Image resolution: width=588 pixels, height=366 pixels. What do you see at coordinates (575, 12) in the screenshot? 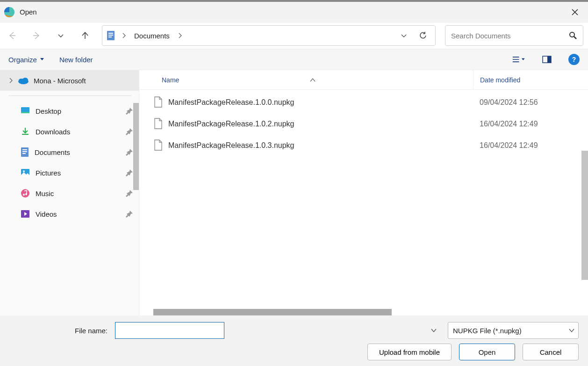
I see `close-button` at bounding box center [575, 12].